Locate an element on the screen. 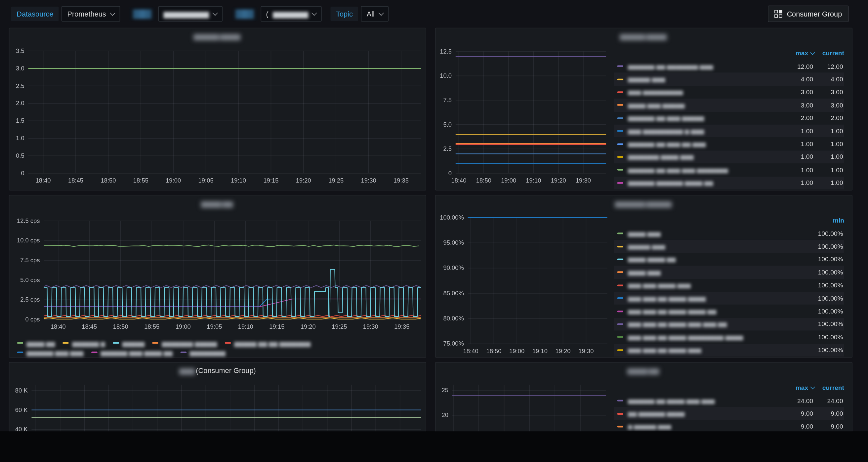  legend-current-value: 9.00 is located at coordinates (828, 414).